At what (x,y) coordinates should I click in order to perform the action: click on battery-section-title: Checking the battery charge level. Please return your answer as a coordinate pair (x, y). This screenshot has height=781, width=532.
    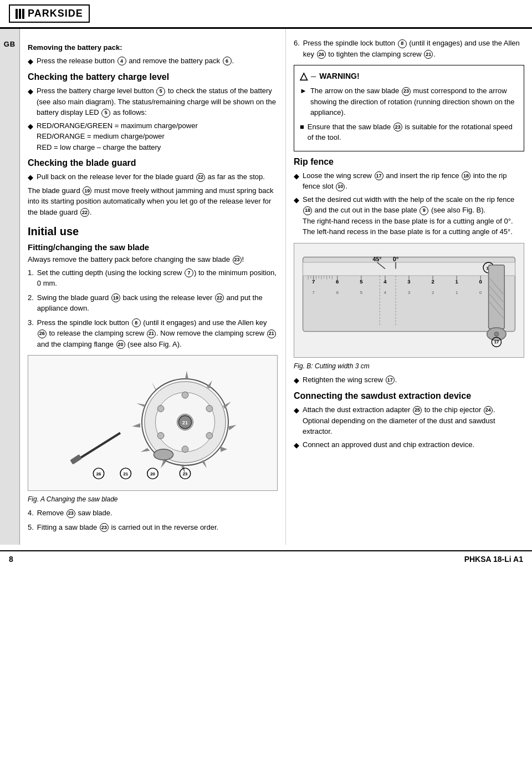
    Looking at the image, I should click on (153, 77).